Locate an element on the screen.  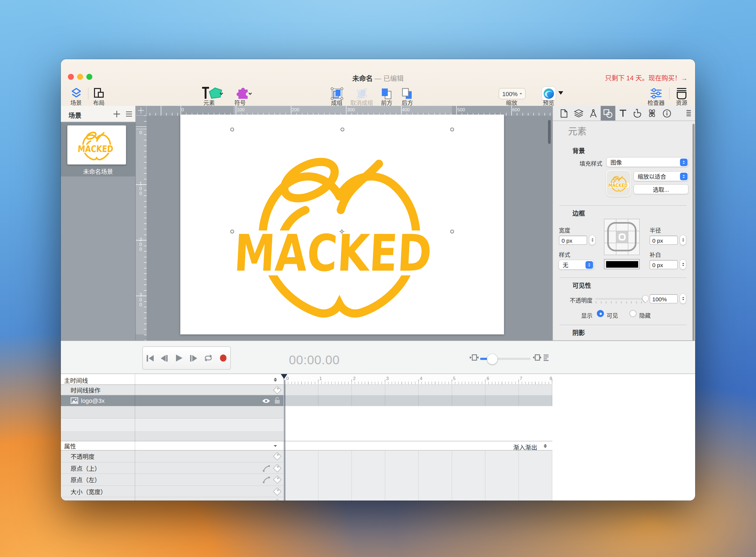
selection-center-handle is located at coordinates (342, 231).